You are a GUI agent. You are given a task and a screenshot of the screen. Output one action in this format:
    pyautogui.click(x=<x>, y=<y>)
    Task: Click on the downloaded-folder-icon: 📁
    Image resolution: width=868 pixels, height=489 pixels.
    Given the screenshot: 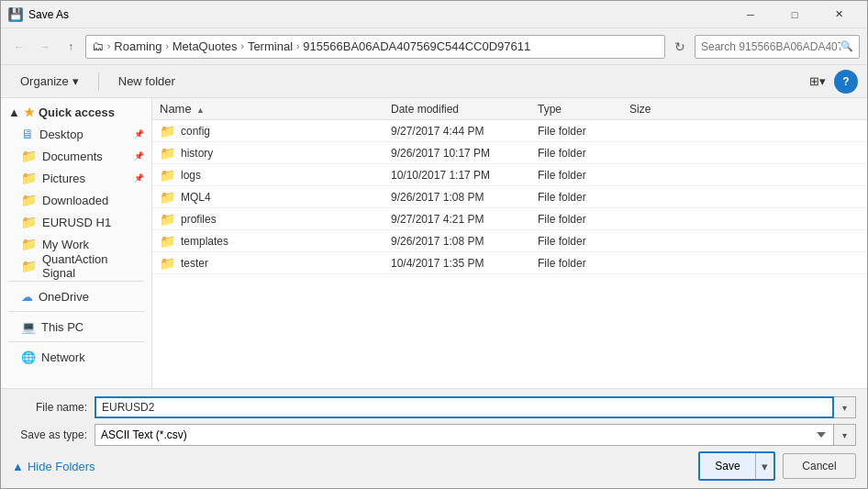 What is the action you would take?
    pyautogui.click(x=29, y=200)
    